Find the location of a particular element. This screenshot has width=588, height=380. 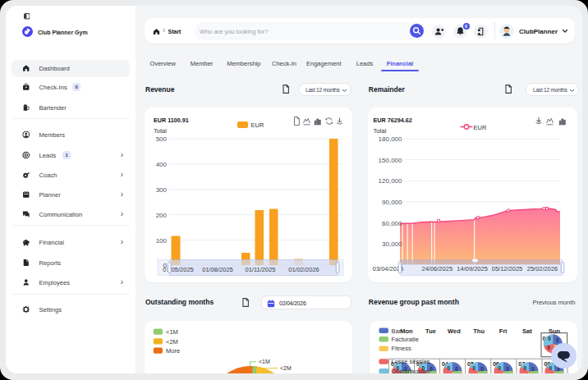

svg-text: 05/12/2025 is located at coordinates (508, 269).